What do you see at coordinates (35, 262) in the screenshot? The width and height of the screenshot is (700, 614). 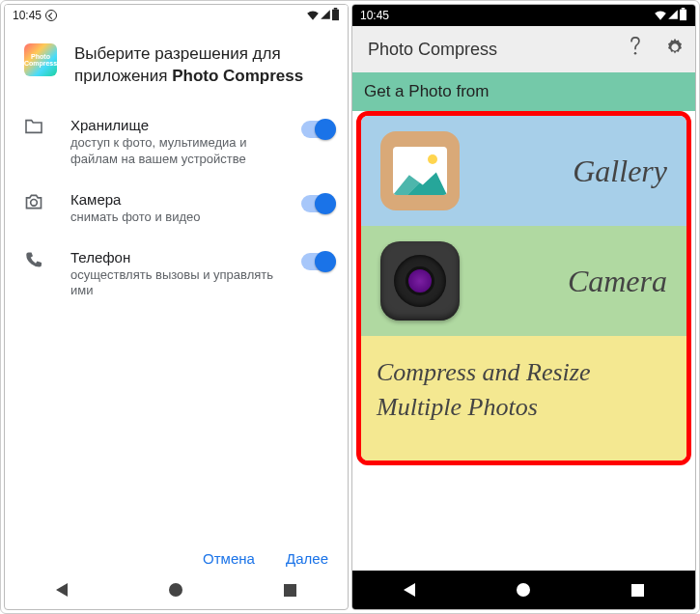 I see `phone-icon` at bounding box center [35, 262].